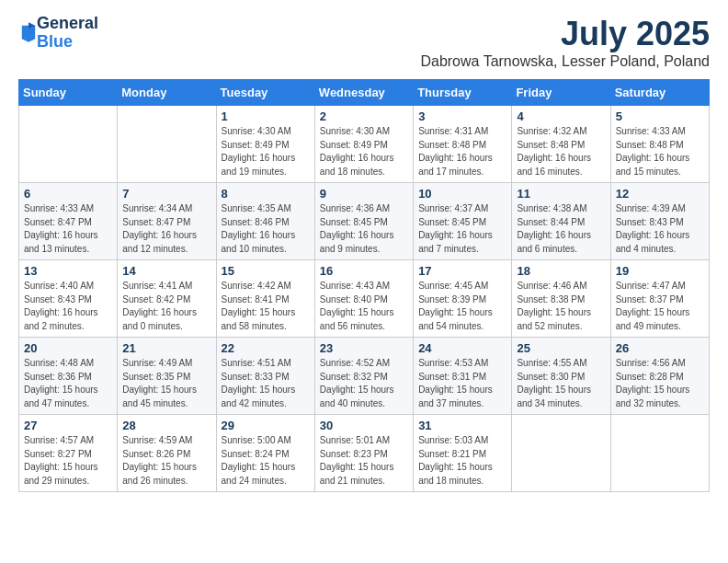  Describe the element at coordinates (364, 222) in the screenshot. I see `calendar-week-row: 6Sunrise: 4:33 AM Sunset: 8:47 PM Daylig…` at that location.